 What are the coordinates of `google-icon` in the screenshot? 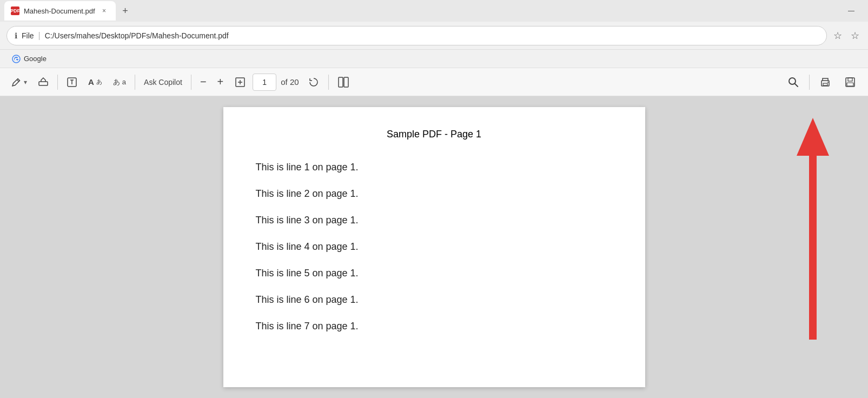 It's located at (16, 59).